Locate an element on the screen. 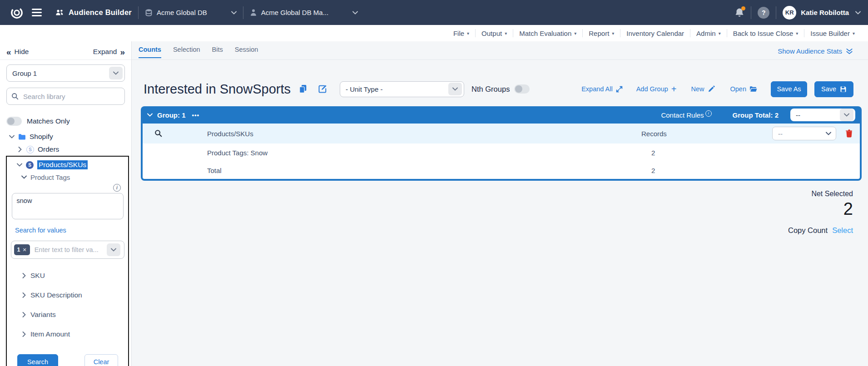 The image size is (868, 366). tree-item-orders: S Orders is located at coordinates (74, 149).